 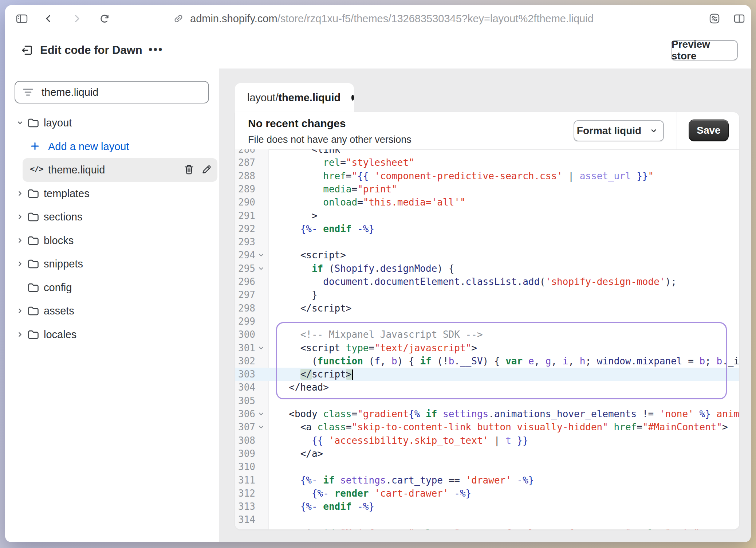 I want to click on tab-dir-label: layout/, so click(x=263, y=98).